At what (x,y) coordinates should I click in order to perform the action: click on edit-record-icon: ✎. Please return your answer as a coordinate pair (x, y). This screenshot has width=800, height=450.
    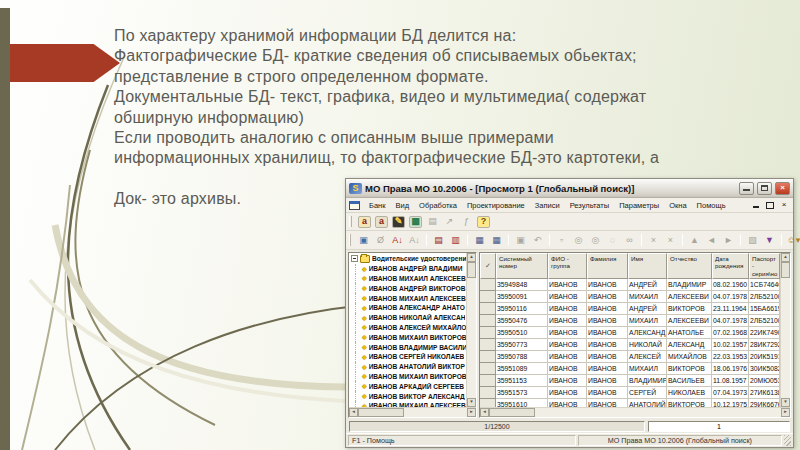
    Looking at the image, I should click on (398, 222).